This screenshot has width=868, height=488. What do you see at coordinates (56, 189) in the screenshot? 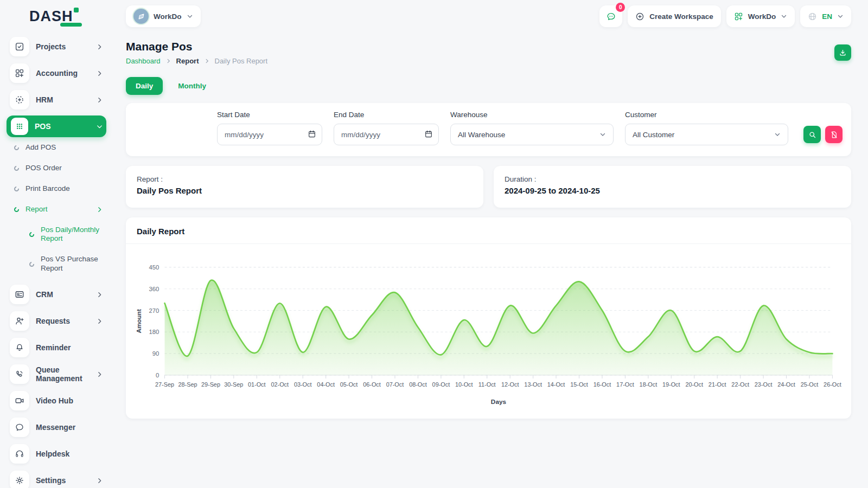
I see `sidebar-subitem-print-barcode: Print Barcode` at bounding box center [56, 189].